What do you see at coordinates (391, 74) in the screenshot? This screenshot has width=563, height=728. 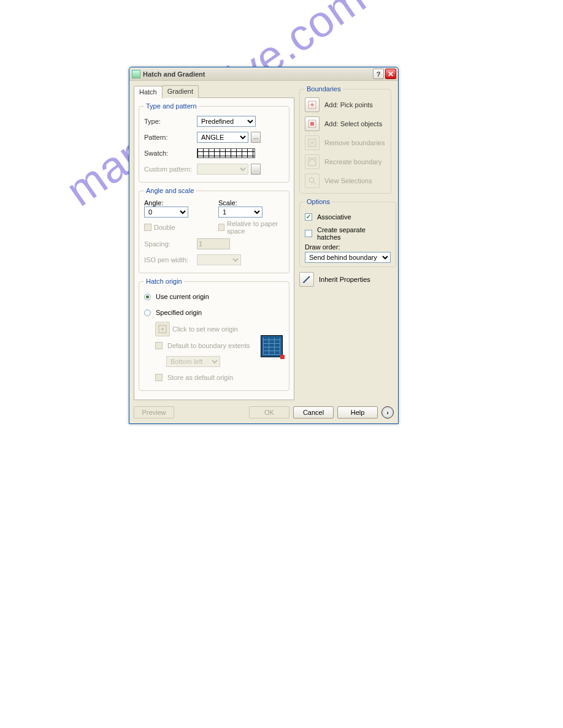 I see `close-button: ✕` at bounding box center [391, 74].